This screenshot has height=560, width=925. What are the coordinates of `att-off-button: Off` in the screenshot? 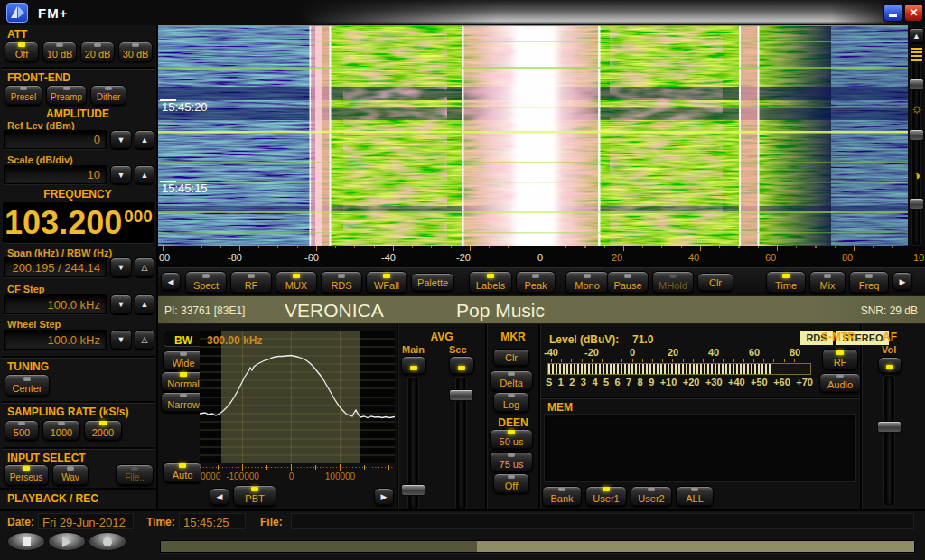 It's located at (22, 52).